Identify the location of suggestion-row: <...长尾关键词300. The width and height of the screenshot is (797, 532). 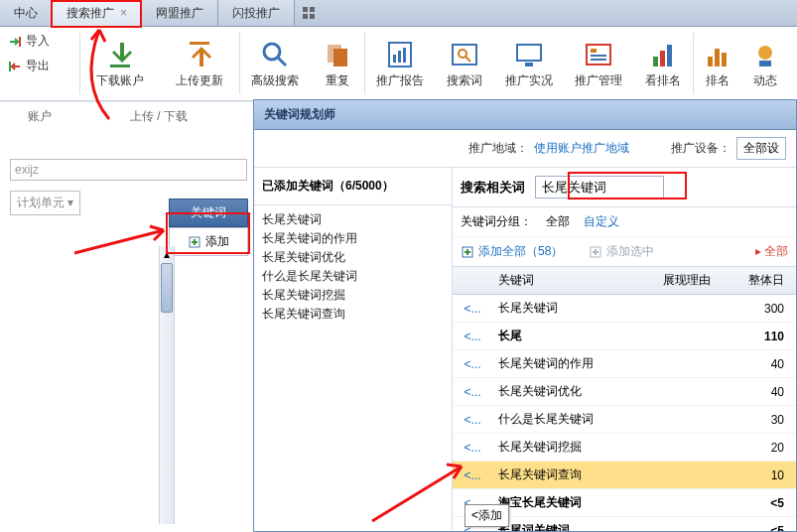
(624, 309).